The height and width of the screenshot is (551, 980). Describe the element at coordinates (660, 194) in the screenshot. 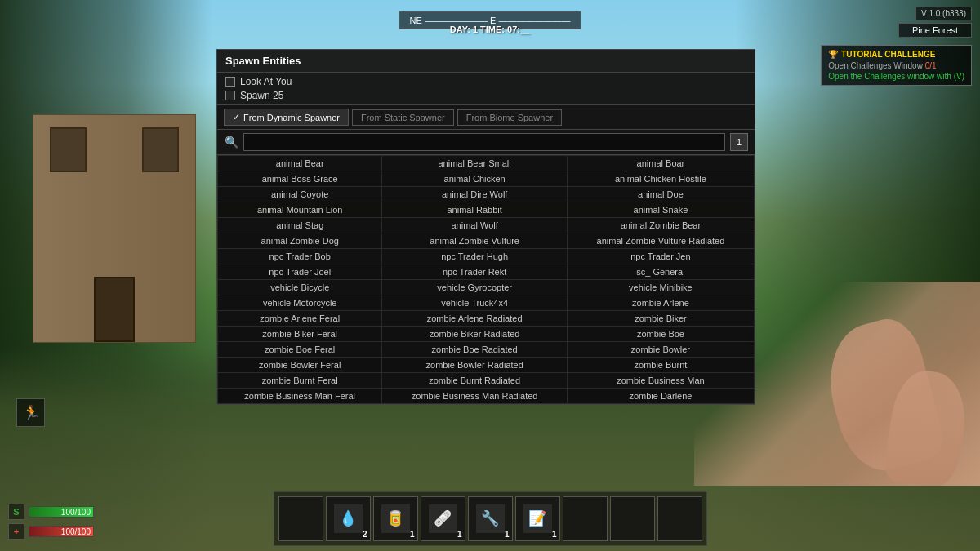

I see `entity-cell: animal Doe` at that location.